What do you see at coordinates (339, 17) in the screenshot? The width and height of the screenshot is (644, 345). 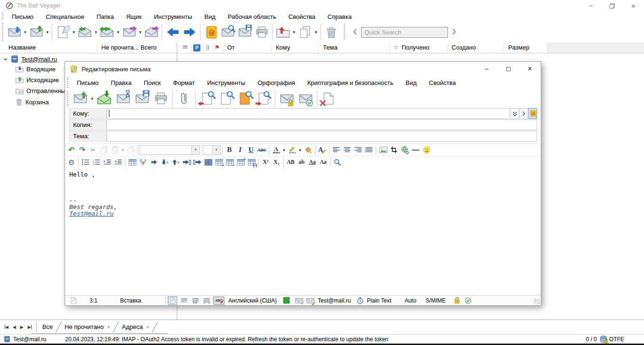 I see `menu-spravka: Справка` at bounding box center [339, 17].